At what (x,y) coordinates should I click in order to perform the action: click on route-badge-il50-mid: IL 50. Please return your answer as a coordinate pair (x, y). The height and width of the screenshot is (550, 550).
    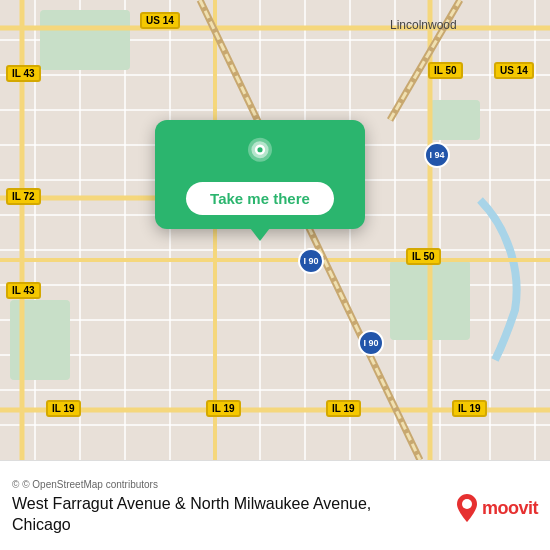
    Looking at the image, I should click on (424, 256).